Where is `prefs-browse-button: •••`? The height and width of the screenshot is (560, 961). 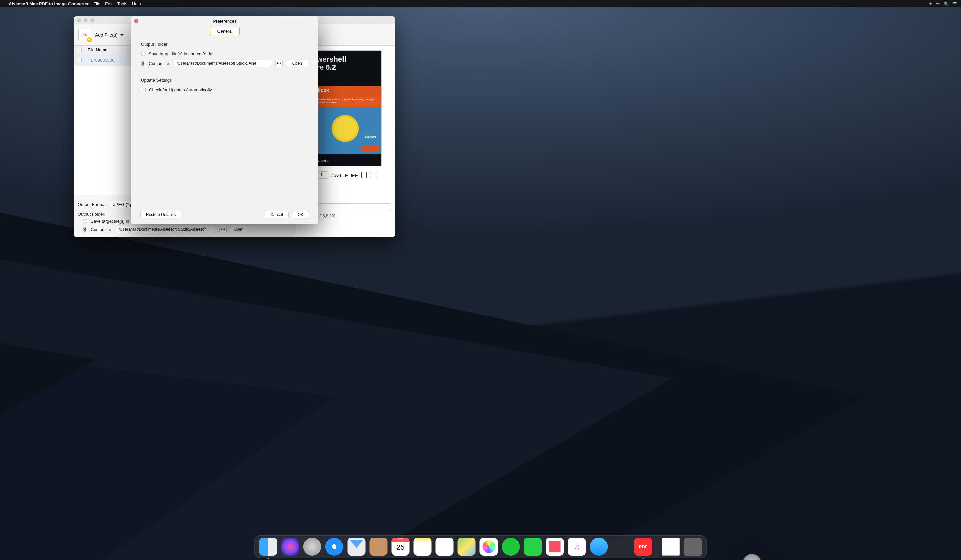 prefs-browse-button: ••• is located at coordinates (279, 63).